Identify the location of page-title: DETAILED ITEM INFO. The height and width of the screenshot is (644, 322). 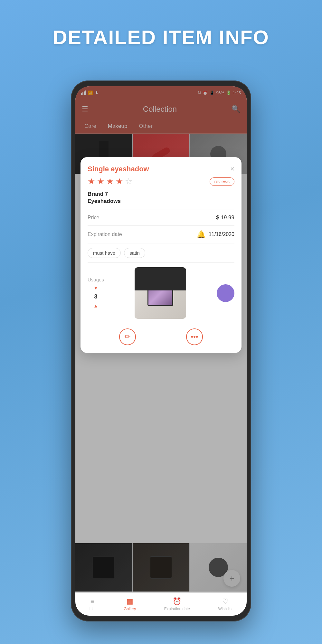
(161, 24).